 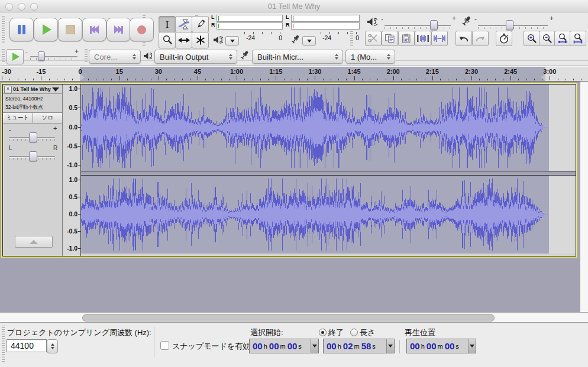 I want to click on trim-audio-button, so click(x=423, y=38).